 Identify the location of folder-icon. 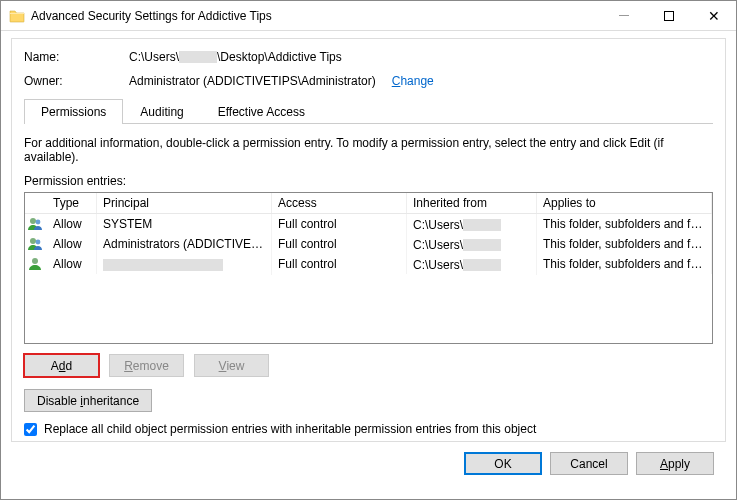
(17, 16).